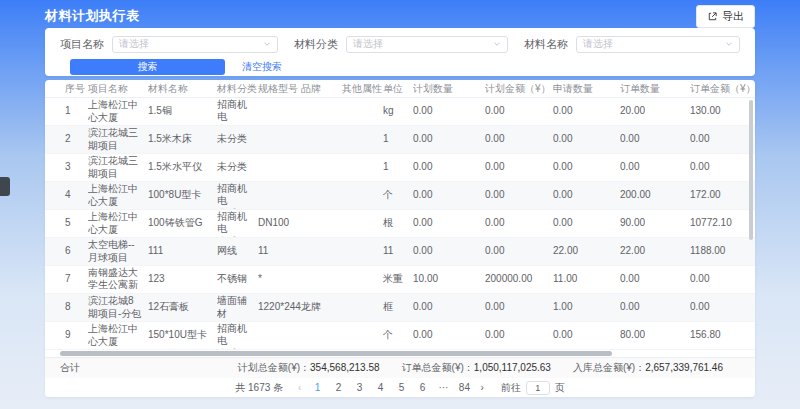 The height and width of the screenshot is (409, 800). Describe the element at coordinates (316, 44) in the screenshot. I see `filter-label: 材料分类` at that location.